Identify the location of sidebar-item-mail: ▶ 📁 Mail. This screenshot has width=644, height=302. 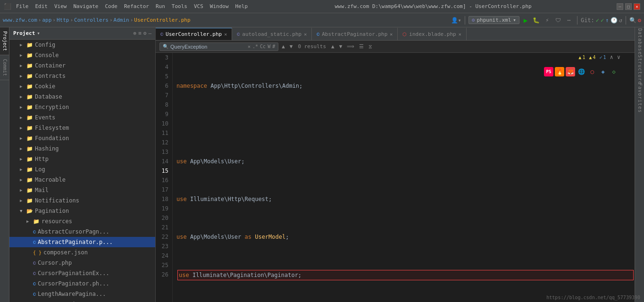
(82, 190).